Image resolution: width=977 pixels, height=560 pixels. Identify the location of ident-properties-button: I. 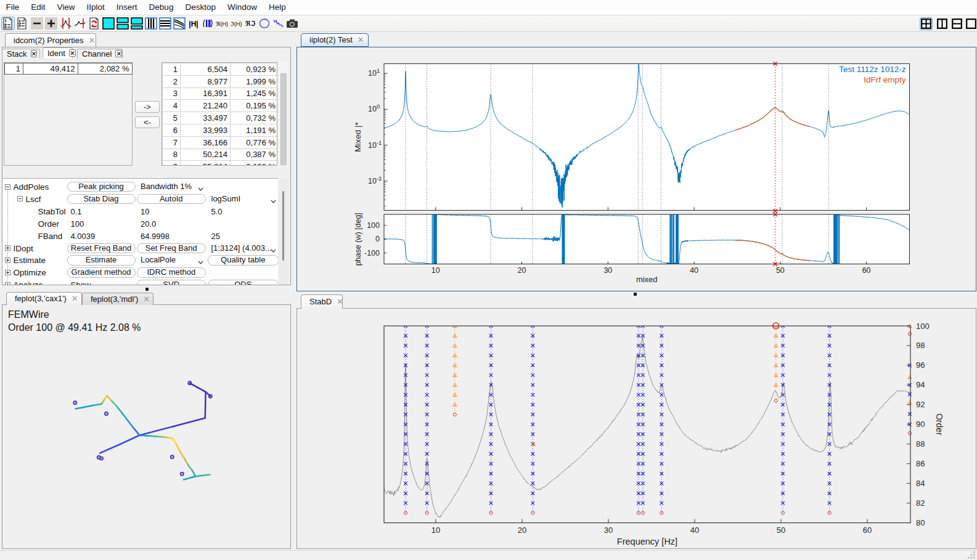
(8, 23).